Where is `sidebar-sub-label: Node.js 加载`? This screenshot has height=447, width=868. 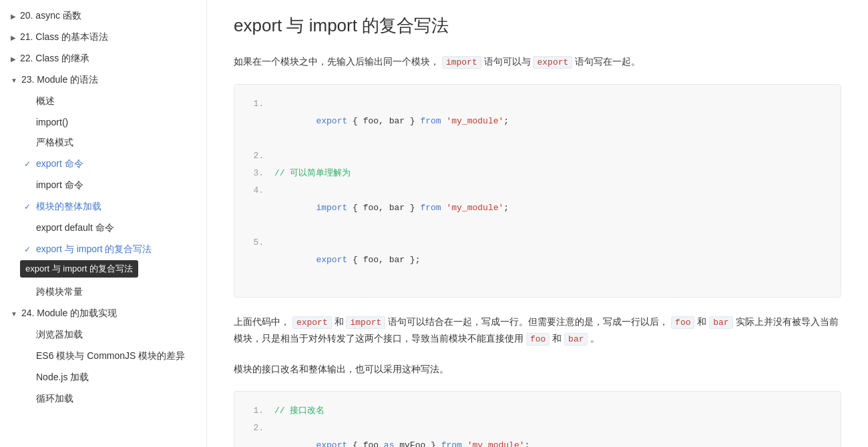
sidebar-sub-label: Node.js 加载 is located at coordinates (63, 378).